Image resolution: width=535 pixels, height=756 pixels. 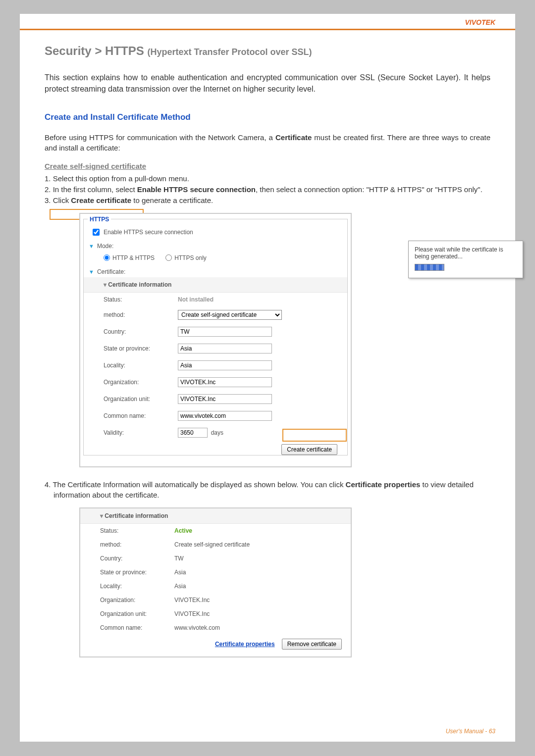 I want to click on country-input, so click(x=225, y=332).